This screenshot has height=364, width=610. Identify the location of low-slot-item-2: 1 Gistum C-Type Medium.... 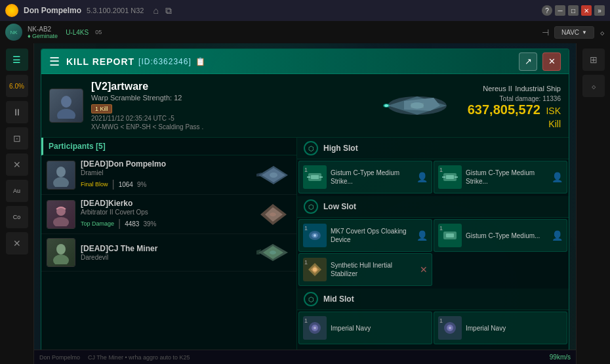
(500, 235).